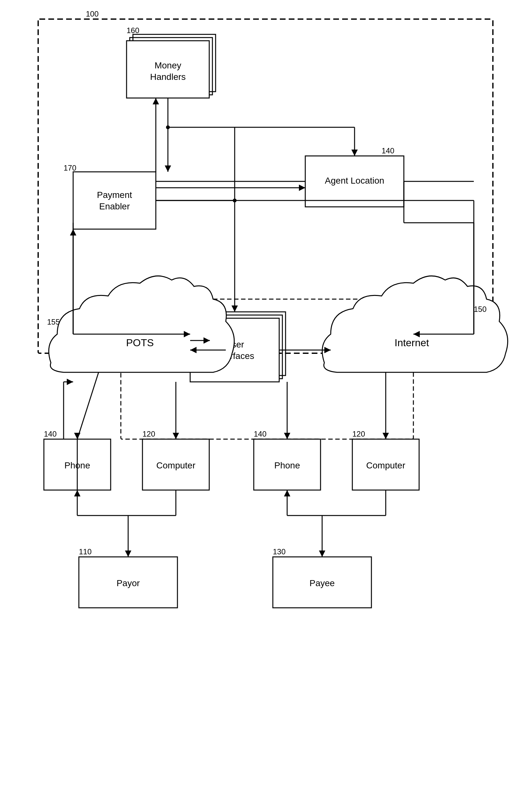 The width and height of the screenshot is (532, 793). I want to click on pots-cloud: POTS, so click(141, 324).